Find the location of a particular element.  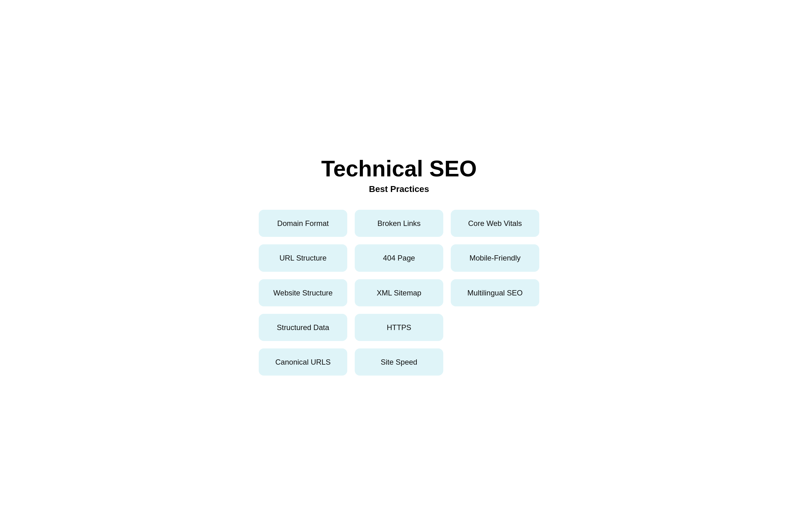

card-domain-format: Domain Format is located at coordinates (303, 223).